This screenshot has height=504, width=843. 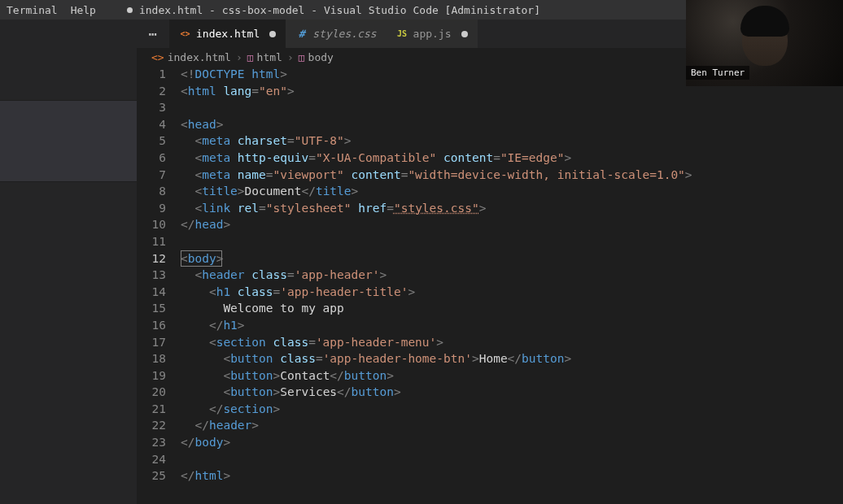 What do you see at coordinates (512, 359) in the screenshot?
I see `code-line: <button class='app-header-home-btn'>Home…` at bounding box center [512, 359].